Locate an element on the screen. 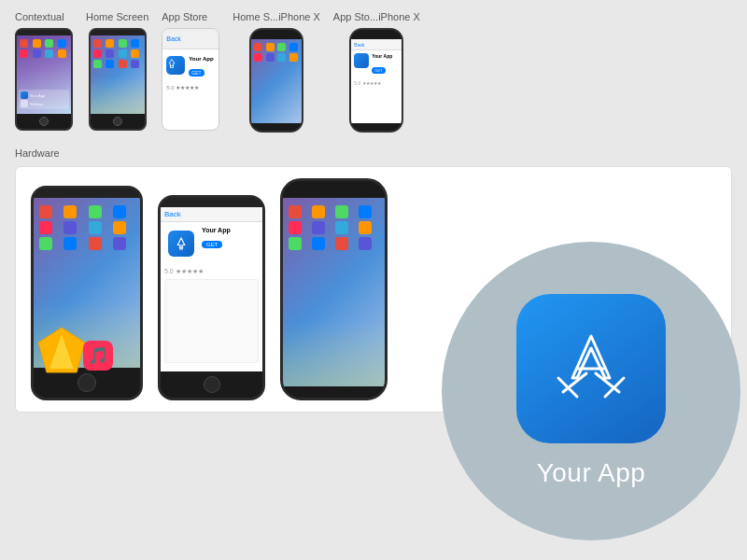 This screenshot has width=747, height=560. as-screen-appname: Your App is located at coordinates (230, 230).